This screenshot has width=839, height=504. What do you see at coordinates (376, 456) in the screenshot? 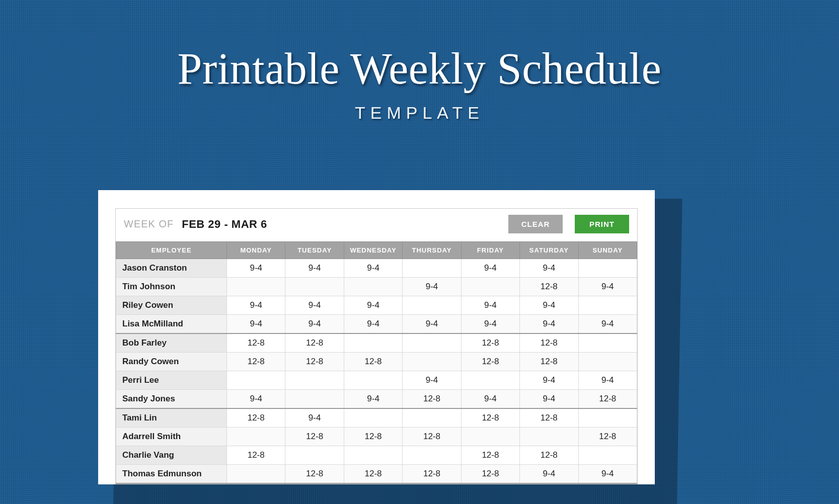
I see `table-row: Charlie Vang12-812-812-8` at bounding box center [376, 456].